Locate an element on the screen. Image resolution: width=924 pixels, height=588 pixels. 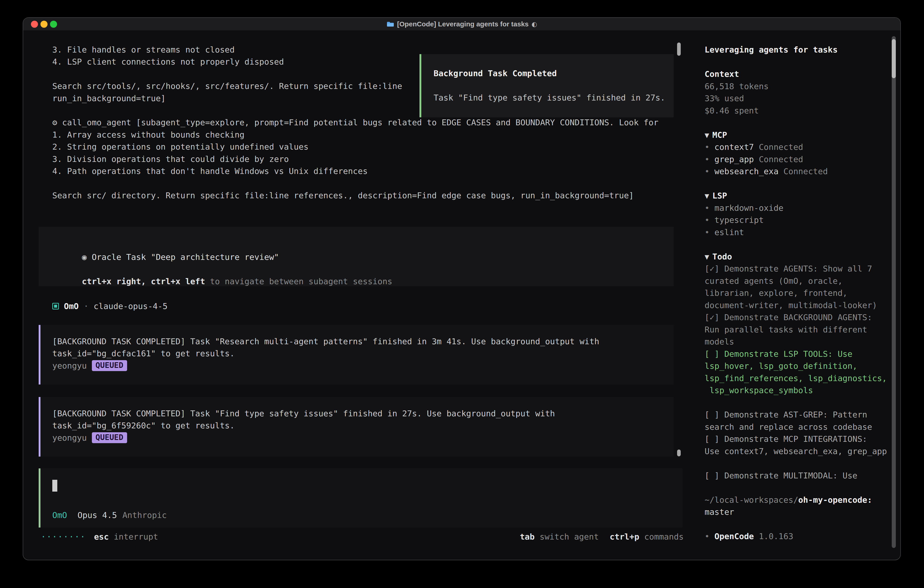
oracle-task-title: Oracle Task "Deep architecture review" is located at coordinates (185, 257).